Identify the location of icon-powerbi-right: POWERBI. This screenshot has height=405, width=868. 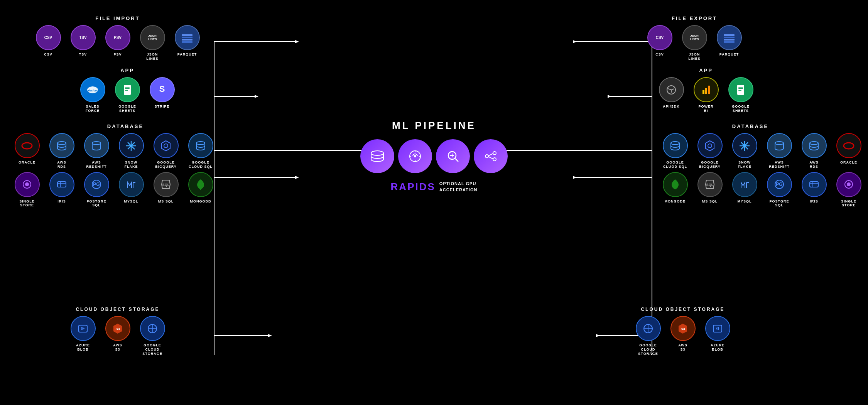
(706, 95).